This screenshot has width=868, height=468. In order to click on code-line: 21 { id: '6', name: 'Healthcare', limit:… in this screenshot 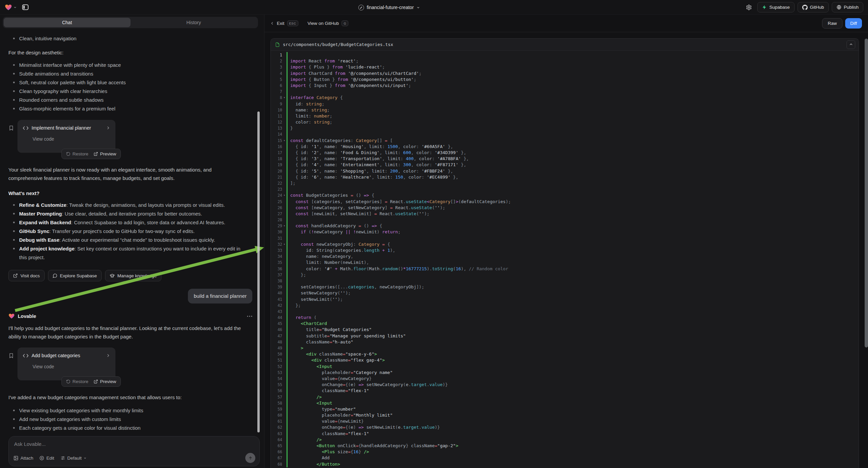, I will do `click(565, 177)`.